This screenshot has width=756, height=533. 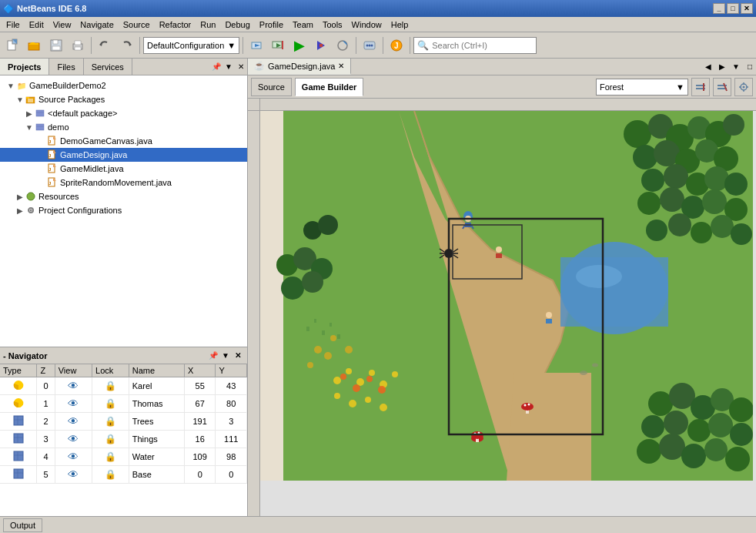 I want to click on minimize-button: _, so click(x=719, y=8).